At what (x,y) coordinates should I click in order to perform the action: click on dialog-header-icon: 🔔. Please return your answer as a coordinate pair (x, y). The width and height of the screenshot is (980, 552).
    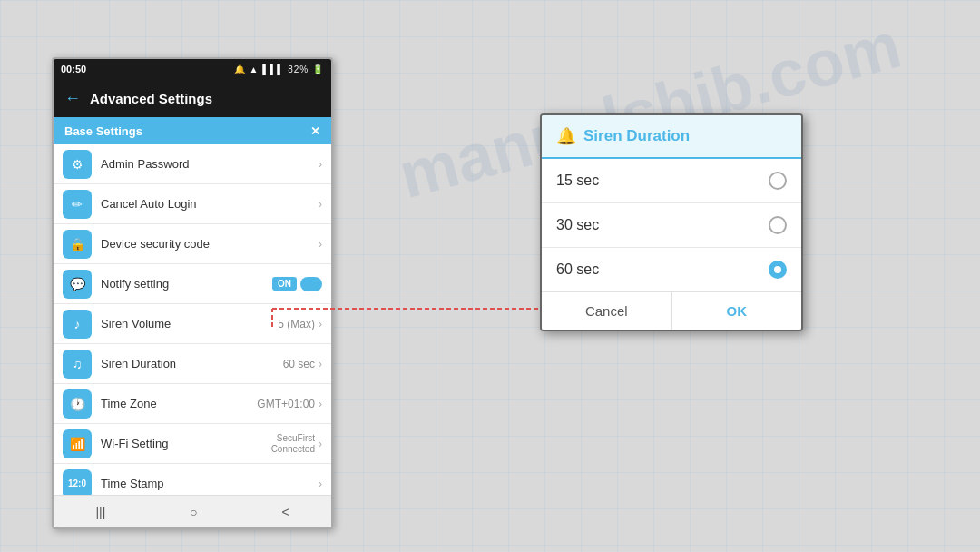
    Looking at the image, I should click on (566, 136).